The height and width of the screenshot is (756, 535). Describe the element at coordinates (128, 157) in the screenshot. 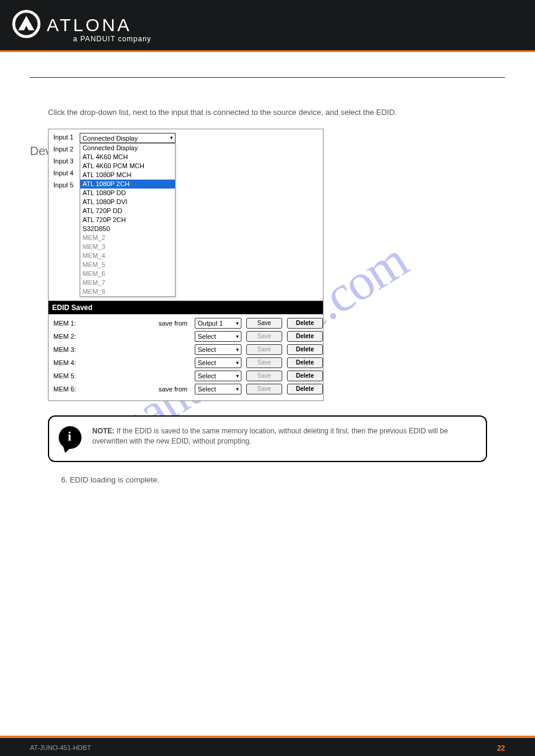

I see `edid-option: ATL 4K60 MCH` at that location.